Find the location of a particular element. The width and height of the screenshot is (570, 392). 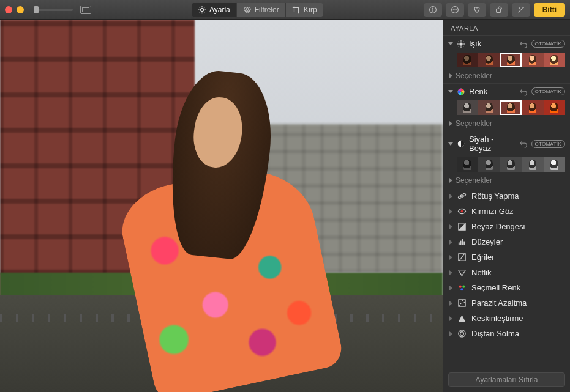

tool-sharpen: Keskinleştirme is located at coordinates (507, 318).